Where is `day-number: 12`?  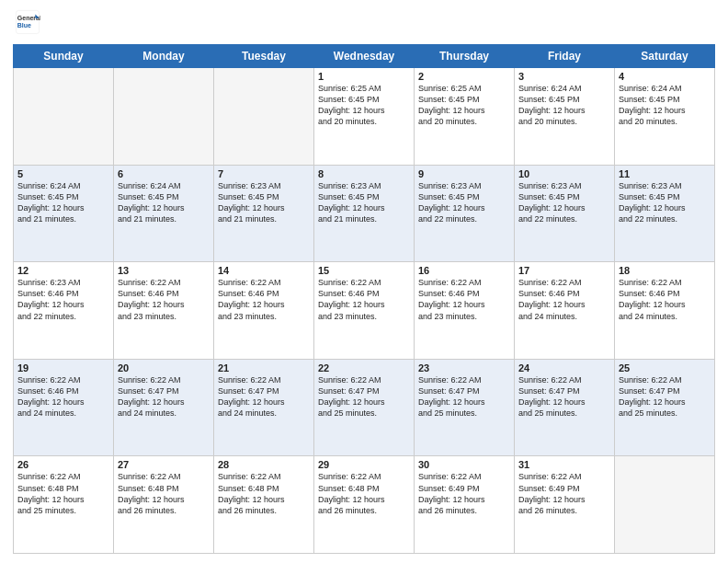
day-number: 12 is located at coordinates (63, 270).